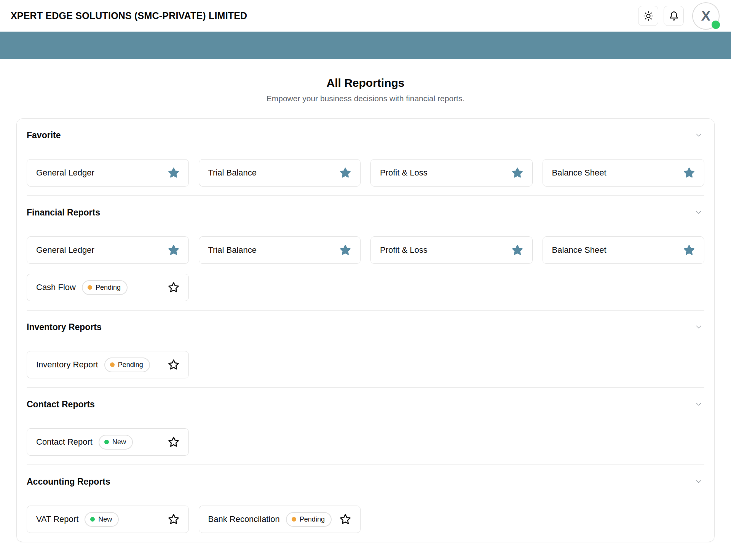  What do you see at coordinates (366, 426) in the screenshot?
I see `report-section-contact-reports: Contact Reports Contact Report New` at bounding box center [366, 426].